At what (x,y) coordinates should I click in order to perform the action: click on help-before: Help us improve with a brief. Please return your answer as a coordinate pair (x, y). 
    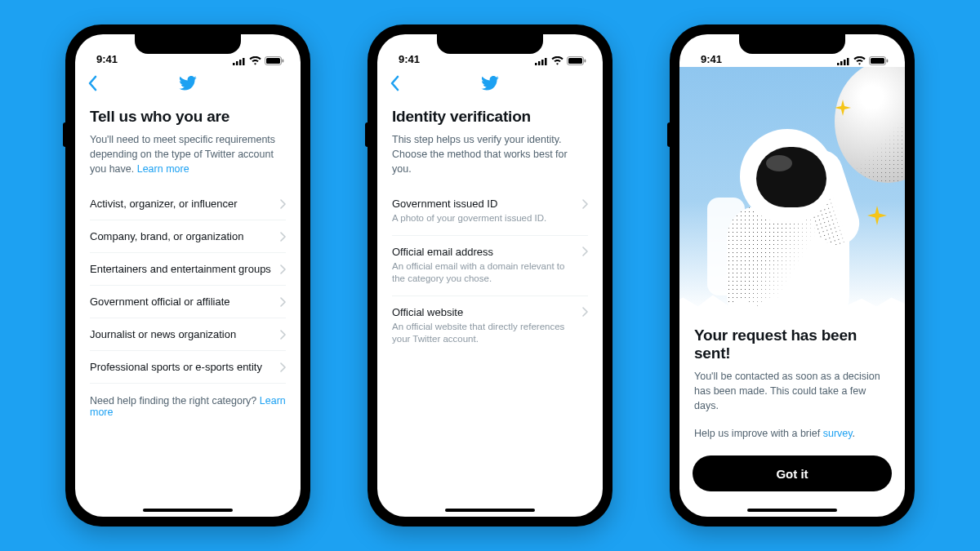
    Looking at the image, I should click on (759, 433).